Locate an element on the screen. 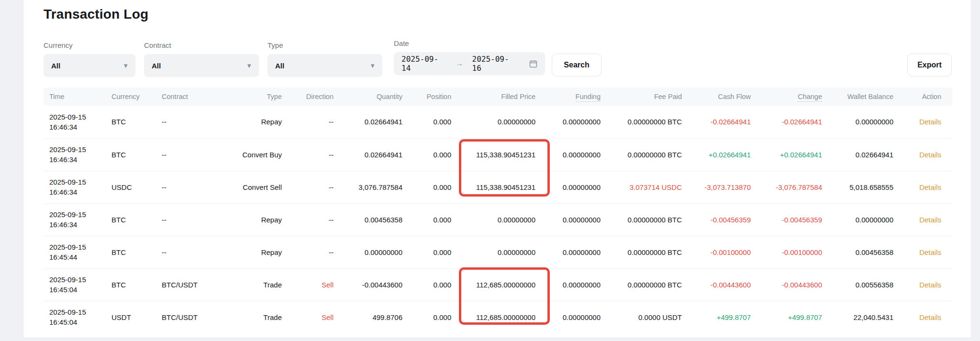 This screenshot has width=980, height=341. cell-wallet-balance: 0.02664941 is located at coordinates (863, 154).